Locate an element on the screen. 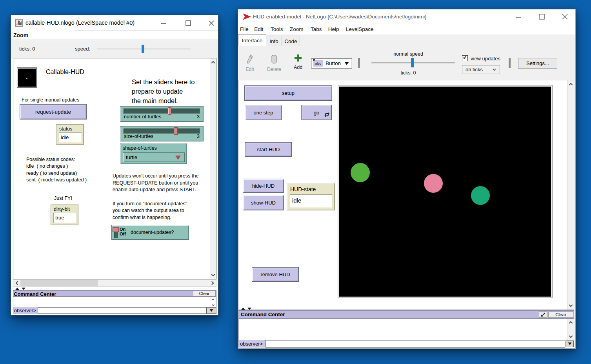 The width and height of the screenshot is (591, 364). menu-tabs: Tabs is located at coordinates (316, 29).